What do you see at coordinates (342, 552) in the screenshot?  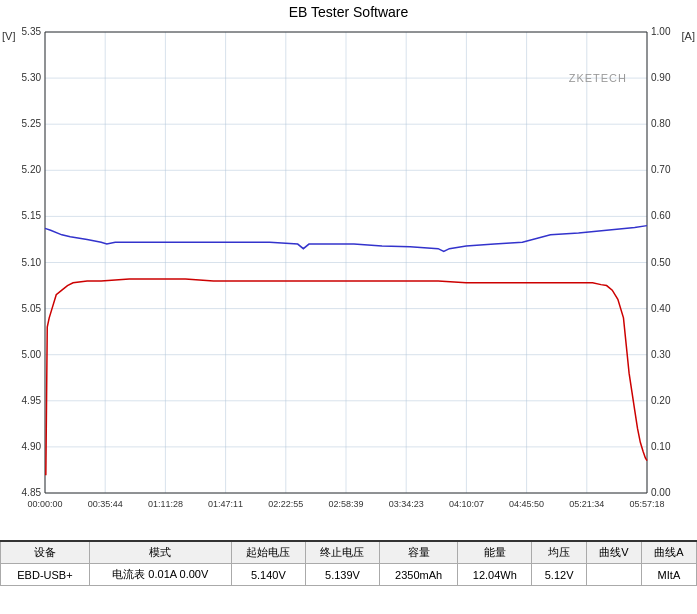 I see `col-end-v: 终止电压` at bounding box center [342, 552].